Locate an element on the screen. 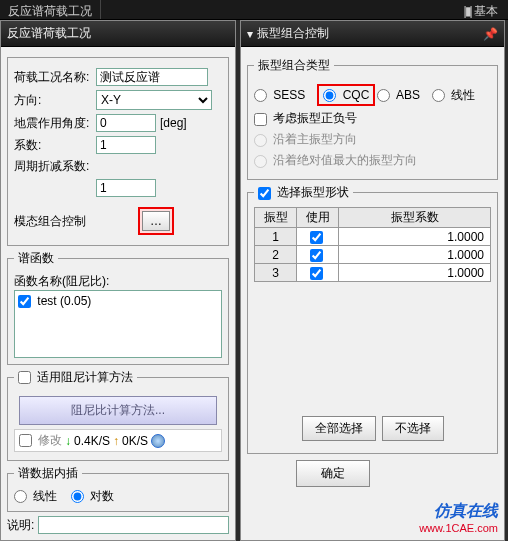 The image size is (508, 541). maindir-label: 沿着主振型方向 is located at coordinates (306, 140).